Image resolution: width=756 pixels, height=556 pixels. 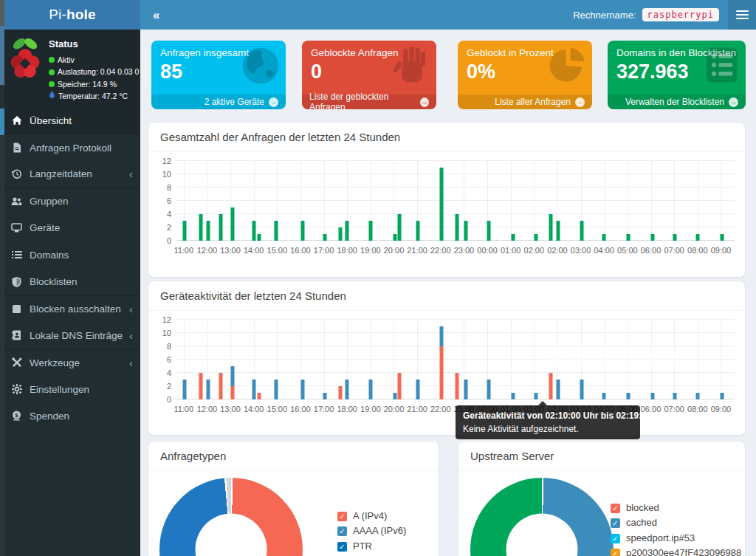 I want to click on status-panel: Status AktivAuslastung: 0.04 0.03 0Speic…, so click(x=70, y=68).